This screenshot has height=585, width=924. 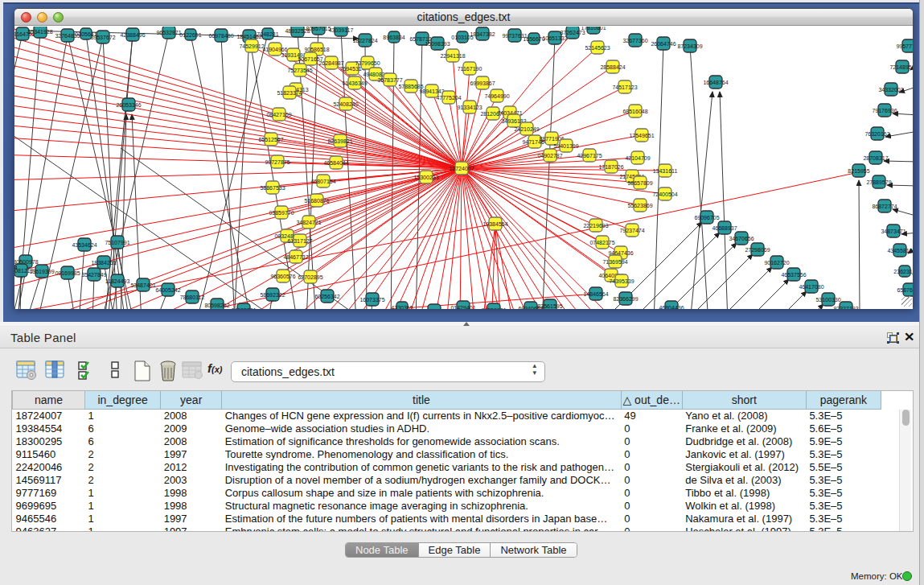 I want to click on svg-text: 34873471, so click(x=893, y=232).